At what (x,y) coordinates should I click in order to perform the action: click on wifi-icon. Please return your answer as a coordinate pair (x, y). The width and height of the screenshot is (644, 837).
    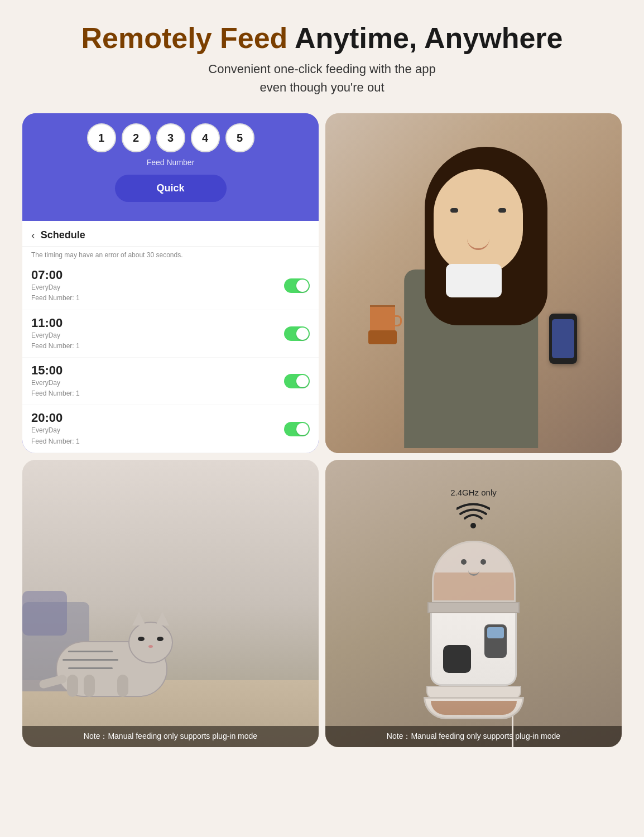
    Looking at the image, I should click on (473, 516).